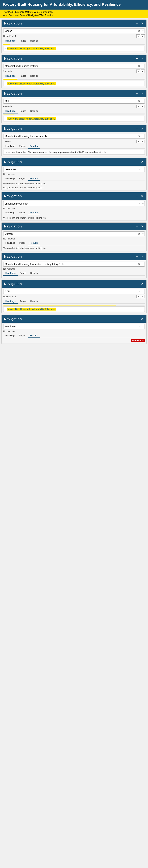 Image resolution: width=148 pixels, height=868 pixels. I want to click on clear-btn-0: ✕, so click(139, 31).